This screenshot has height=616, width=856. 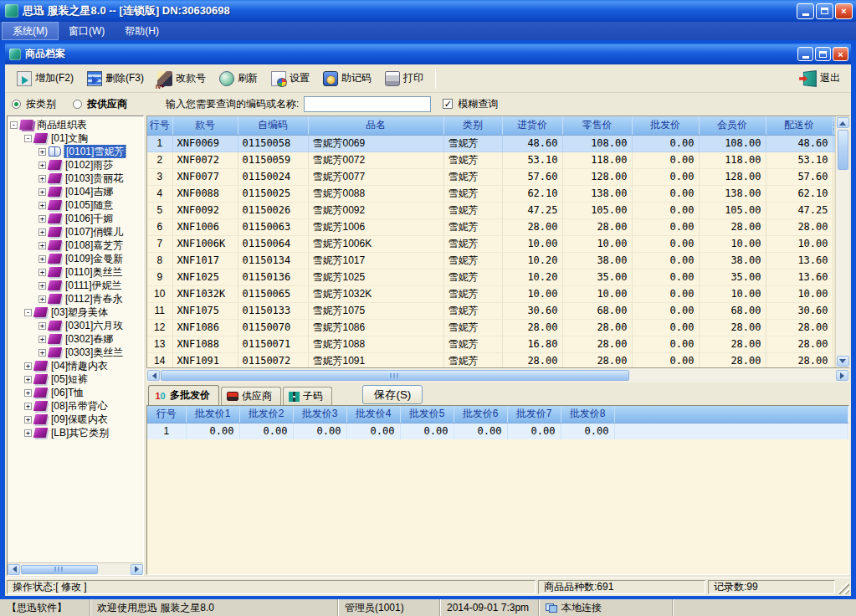 What do you see at coordinates (75, 232) in the screenshot?
I see `tree-item-[0107]俏蝶儿: +[0107]俏蝶儿` at bounding box center [75, 232].